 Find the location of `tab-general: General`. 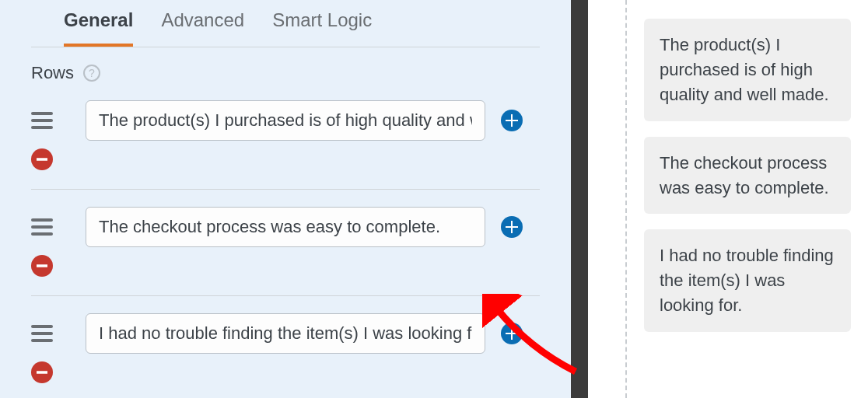

tab-general: General is located at coordinates (98, 28).